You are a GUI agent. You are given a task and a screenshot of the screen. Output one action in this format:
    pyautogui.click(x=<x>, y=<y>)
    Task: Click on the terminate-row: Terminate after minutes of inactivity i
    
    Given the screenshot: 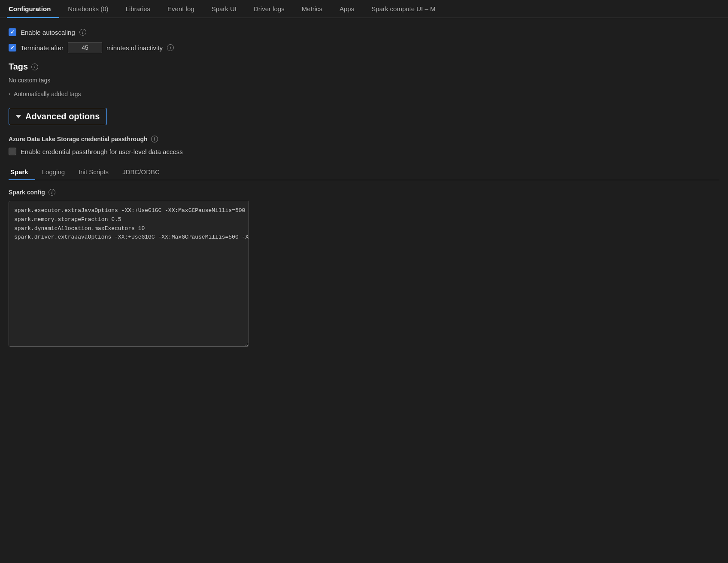 What is the action you would take?
    pyautogui.click(x=364, y=48)
    